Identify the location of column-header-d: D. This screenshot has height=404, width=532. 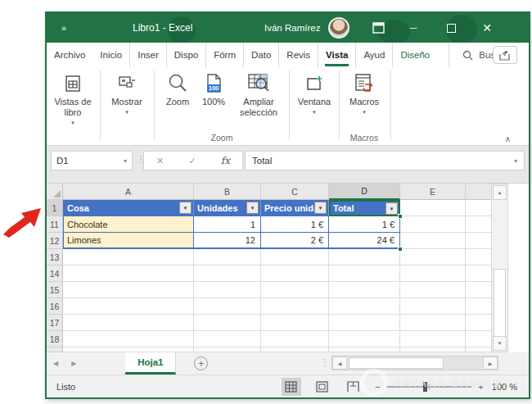
(365, 192).